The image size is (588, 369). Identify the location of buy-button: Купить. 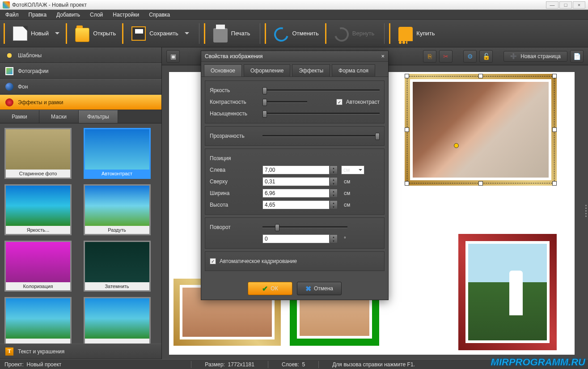
(417, 34).